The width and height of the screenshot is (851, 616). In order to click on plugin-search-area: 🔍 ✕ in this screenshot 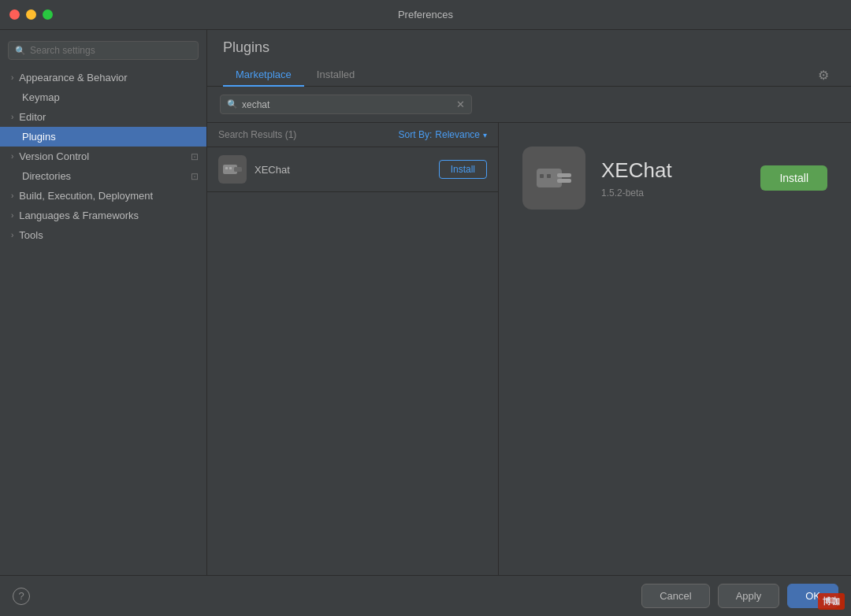, I will do `click(530, 105)`.